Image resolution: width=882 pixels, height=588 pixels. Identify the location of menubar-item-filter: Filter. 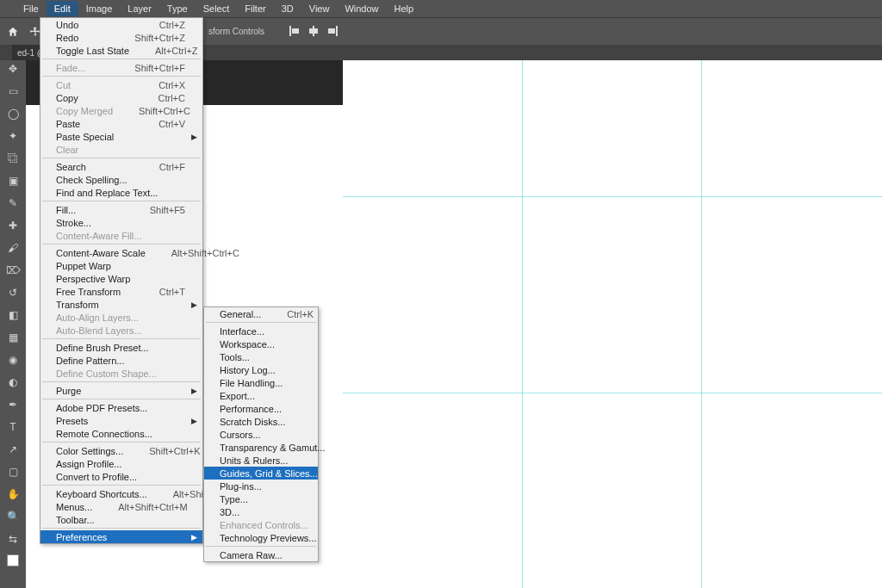
(255, 9).